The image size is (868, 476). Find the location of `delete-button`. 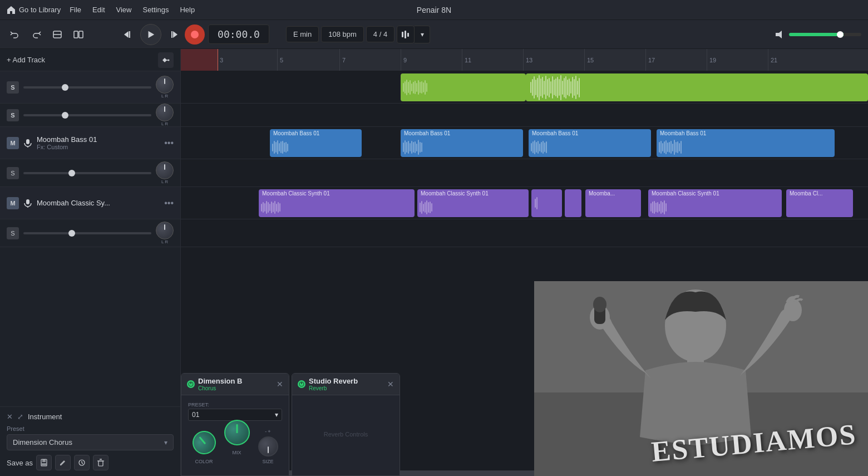

delete-button is located at coordinates (101, 463).